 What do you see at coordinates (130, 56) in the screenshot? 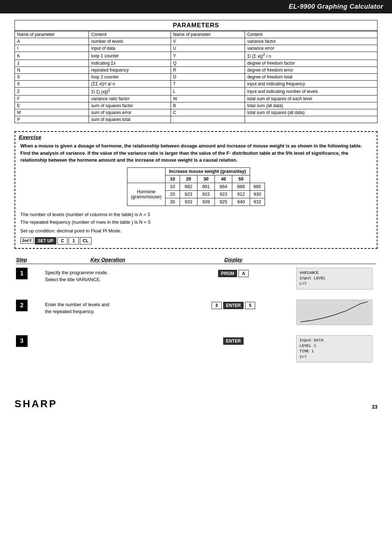
I see `param-cell: loop 1 counter` at bounding box center [130, 56].